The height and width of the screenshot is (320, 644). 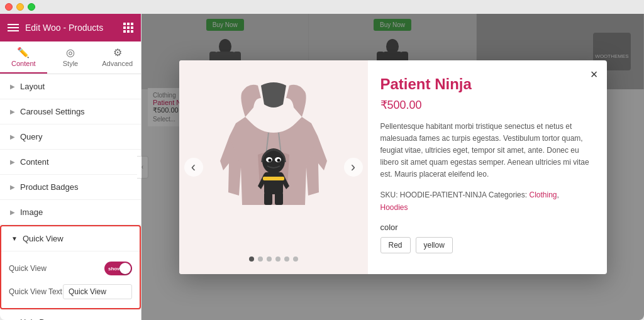 I want to click on quick-view-toggle: show, so click(x=118, y=268).